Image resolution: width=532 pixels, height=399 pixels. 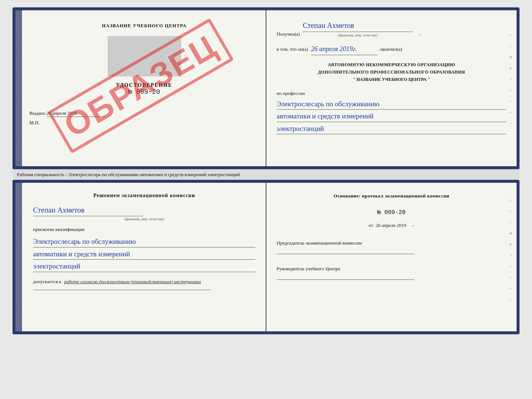 What do you see at coordinates (144, 56) in the screenshot?
I see `stamp-placeholder` at bounding box center [144, 56].